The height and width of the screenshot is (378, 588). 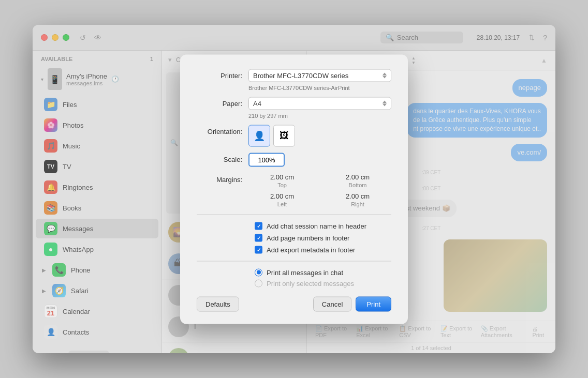 What do you see at coordinates (320, 75) in the screenshot?
I see `printer-select: Brother MFC-L3770CDW series` at bounding box center [320, 75].